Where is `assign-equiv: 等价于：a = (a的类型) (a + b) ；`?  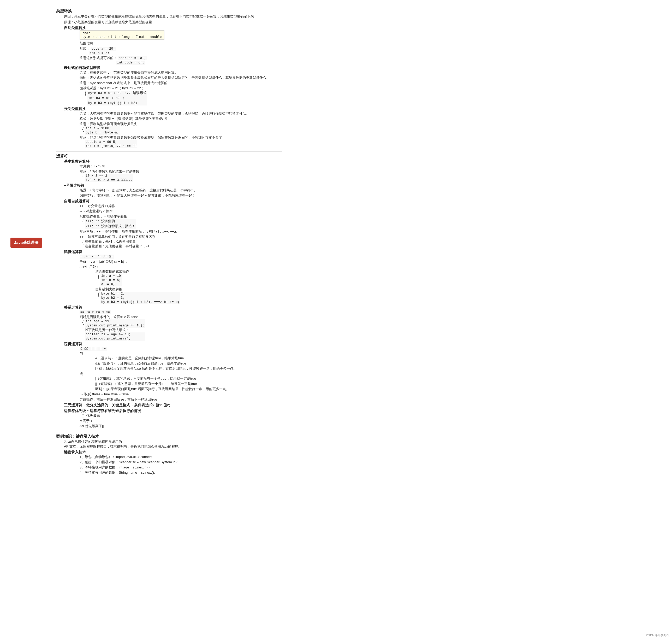
assign-equiv: 等价于：a = (a的类型) (a + b) ； is located at coordinates (181, 262).